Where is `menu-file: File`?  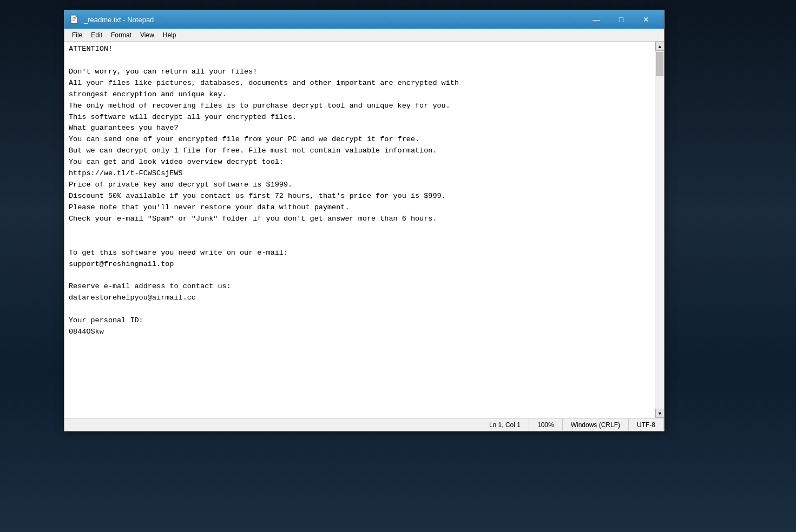
menu-file: File is located at coordinates (77, 35).